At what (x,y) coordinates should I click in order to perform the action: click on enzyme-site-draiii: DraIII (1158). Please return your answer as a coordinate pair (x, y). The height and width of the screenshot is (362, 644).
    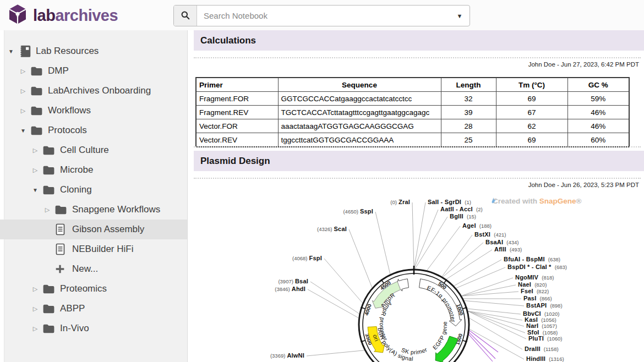
    Looking at the image, I should click on (542, 349).